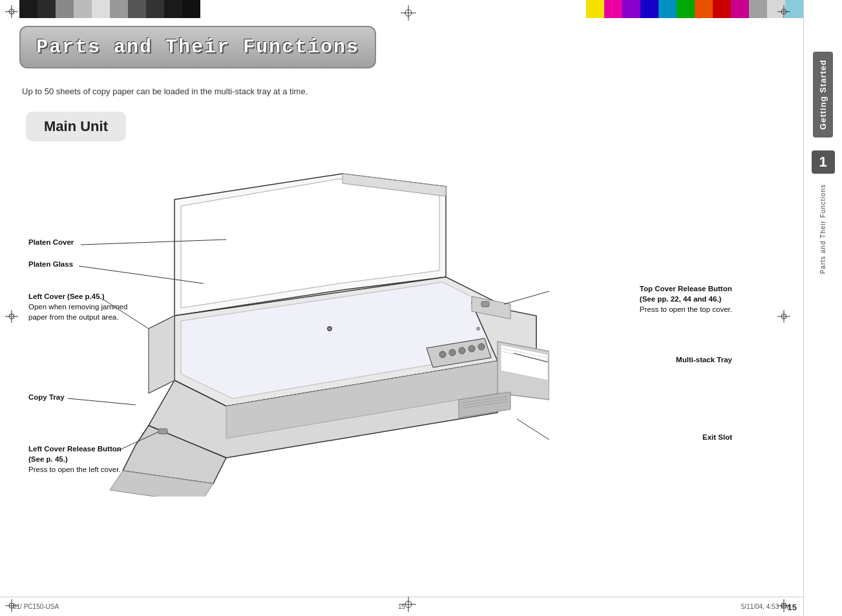 The height and width of the screenshot is (616, 842). What do you see at coordinates (403, 92) in the screenshot?
I see `subtitle-text: Up to 50 sheets of copy paper can be loa…` at bounding box center [403, 92].